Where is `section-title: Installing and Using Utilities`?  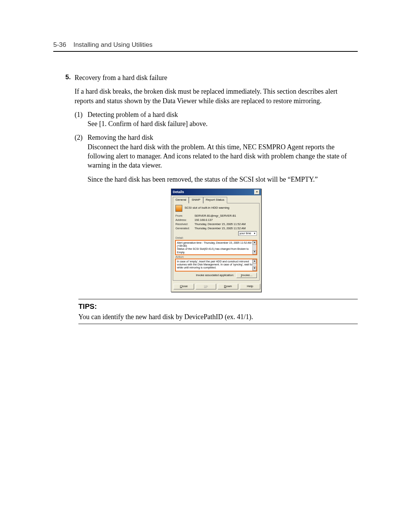 section-title: Installing and Using Utilities is located at coordinates (113, 45).